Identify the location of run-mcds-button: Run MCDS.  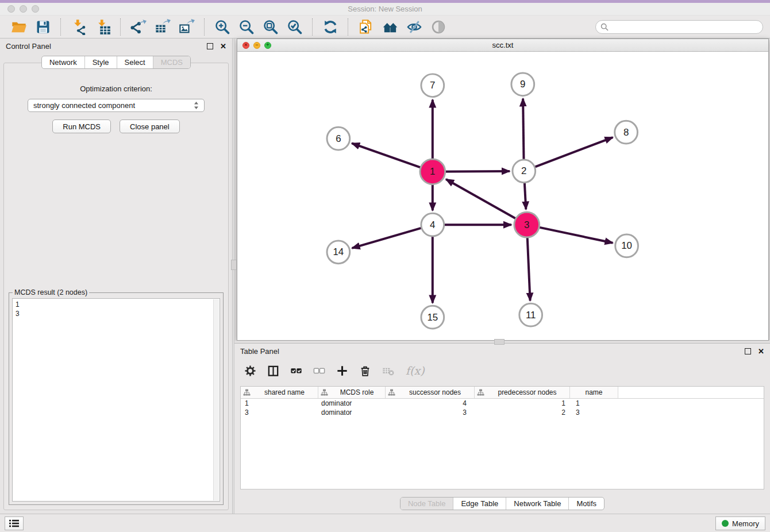
(82, 126).